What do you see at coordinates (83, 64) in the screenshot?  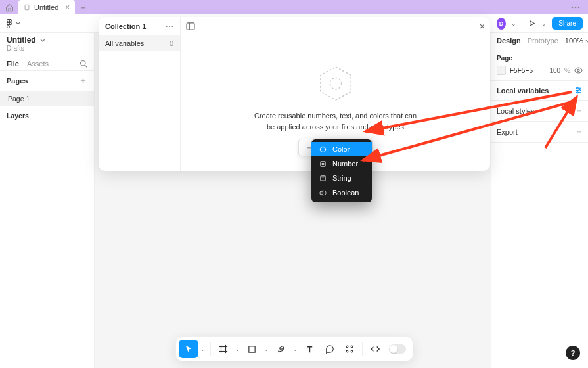 I see `search-icon` at bounding box center [83, 64].